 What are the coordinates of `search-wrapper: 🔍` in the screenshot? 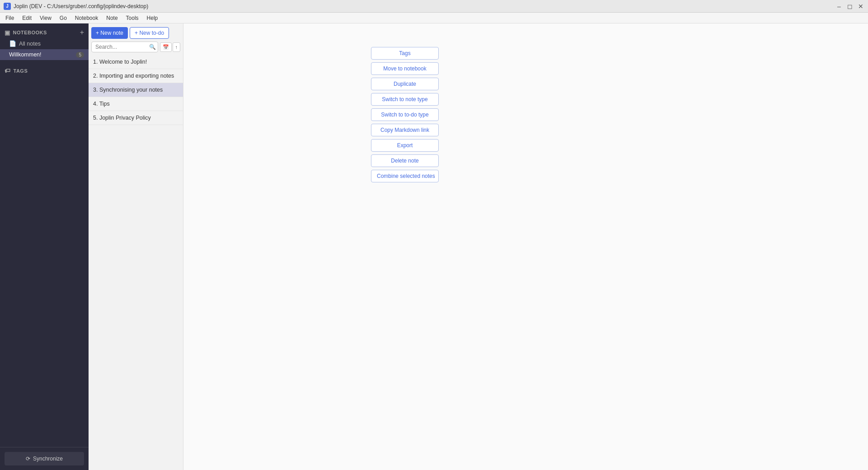 It's located at (125, 47).